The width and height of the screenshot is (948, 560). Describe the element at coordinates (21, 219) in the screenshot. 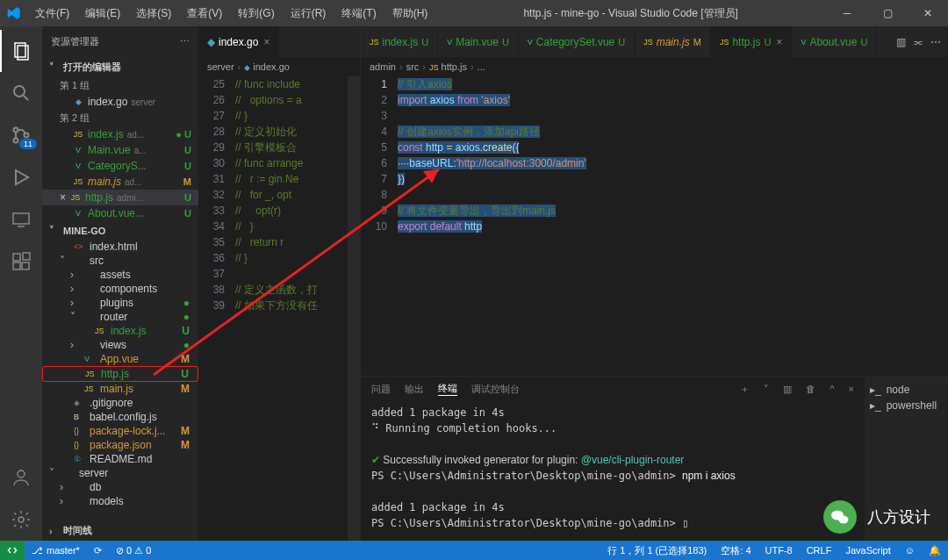

I see `remote-icon` at that location.